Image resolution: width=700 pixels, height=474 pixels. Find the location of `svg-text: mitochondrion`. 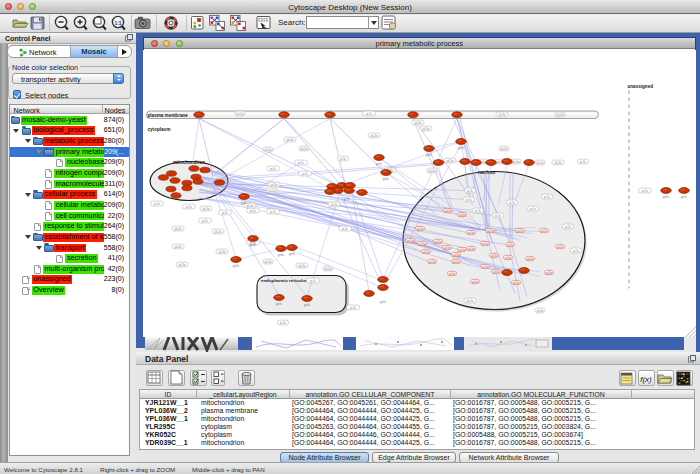

svg-text: mitochondrion is located at coordinates (189, 162).